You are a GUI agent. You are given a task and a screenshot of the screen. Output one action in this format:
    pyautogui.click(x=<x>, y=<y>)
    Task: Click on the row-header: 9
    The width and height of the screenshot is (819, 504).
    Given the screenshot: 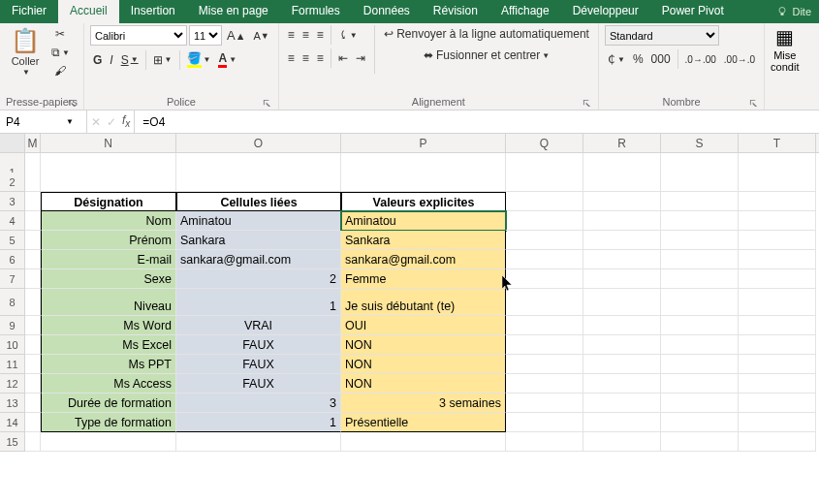 What is the action you would take?
    pyautogui.click(x=13, y=326)
    